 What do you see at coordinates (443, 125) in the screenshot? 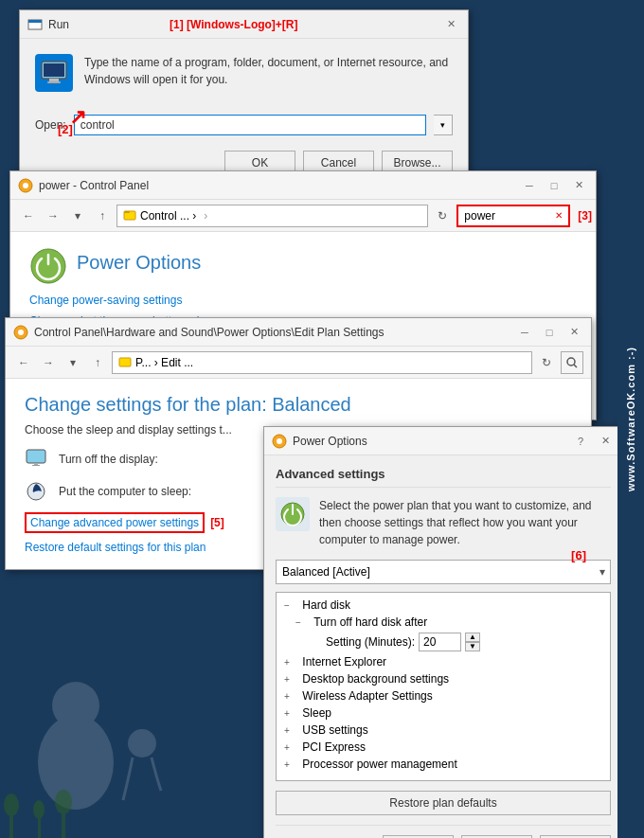
I see `run-dropdown-button: ▾` at bounding box center [443, 125].